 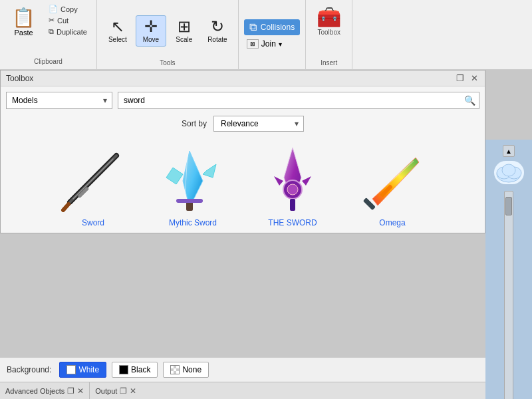 I want to click on mythic-sword-svg, so click(x=193, y=180).